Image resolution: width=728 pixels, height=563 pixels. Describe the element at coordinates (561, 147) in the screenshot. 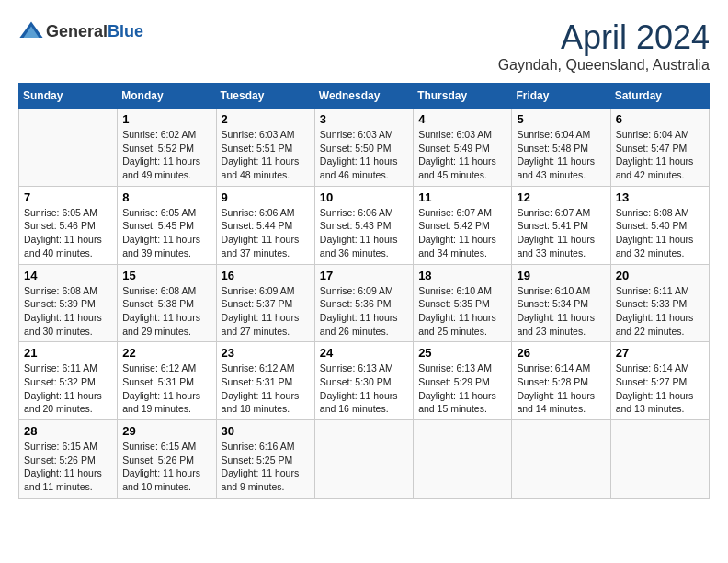

I see `calendar-cell: 5Sunrise: 6:04 AM Sunset: 5:48 PM Daylig…` at that location.